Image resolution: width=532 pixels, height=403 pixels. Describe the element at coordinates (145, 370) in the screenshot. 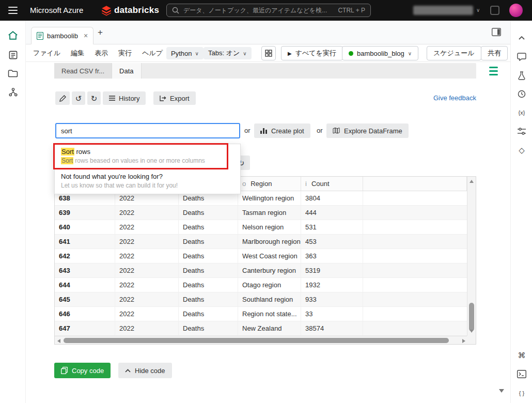

I see `hide-code-button: Hide code` at that location.